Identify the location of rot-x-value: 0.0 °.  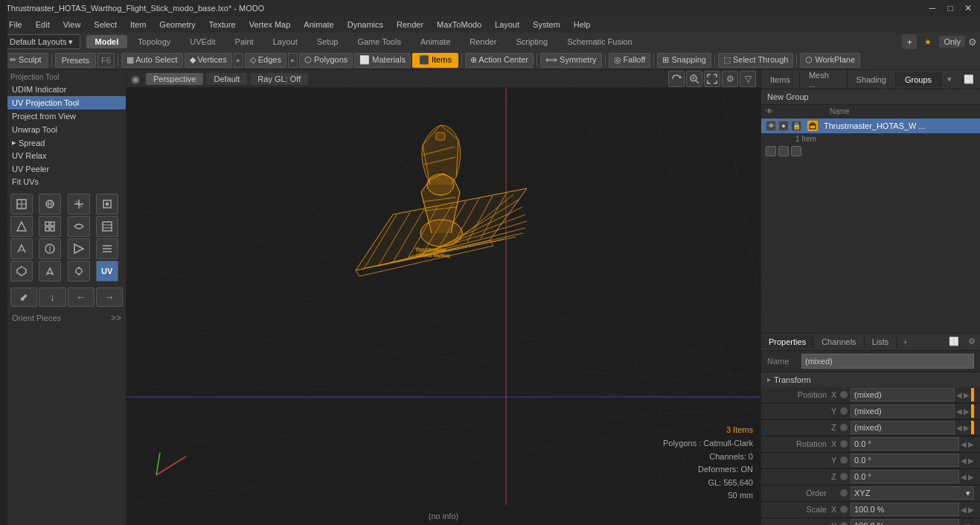
(905, 444).